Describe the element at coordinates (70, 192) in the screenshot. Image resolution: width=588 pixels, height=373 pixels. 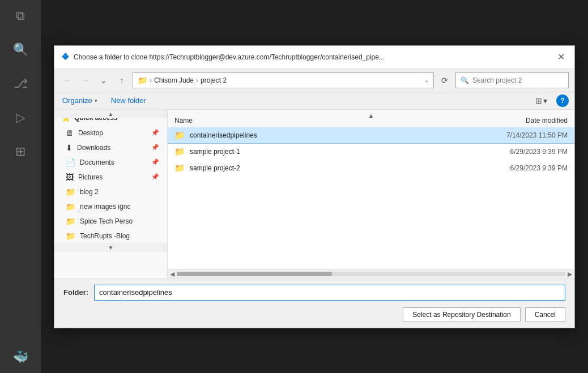
I see `blog2-icon: 📁` at that location.